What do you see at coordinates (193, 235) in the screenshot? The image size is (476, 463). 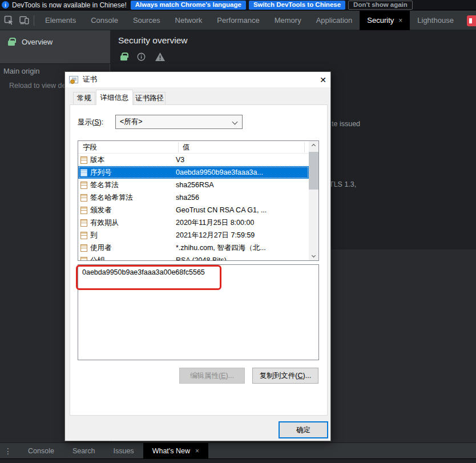 I see `table-row: 到2021年12月27日 7:59:59` at bounding box center [193, 235].